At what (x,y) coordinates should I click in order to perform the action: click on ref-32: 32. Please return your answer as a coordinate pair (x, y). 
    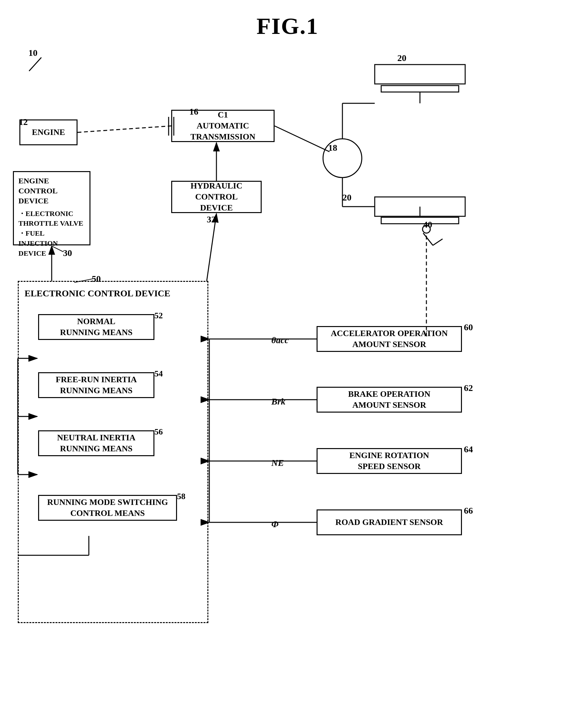
    Looking at the image, I should click on (211, 219).